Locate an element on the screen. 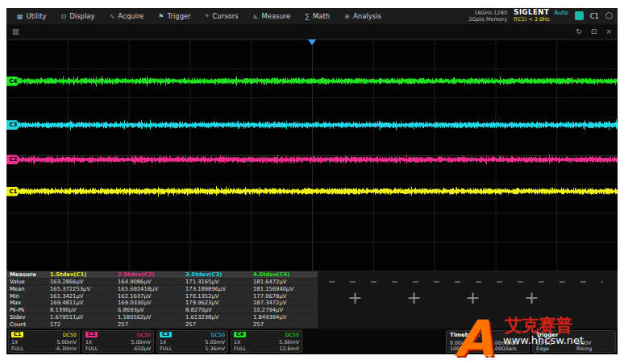 This screenshot has height=364, width=624. measure-value: 163.2866µV is located at coordinates (81, 282).